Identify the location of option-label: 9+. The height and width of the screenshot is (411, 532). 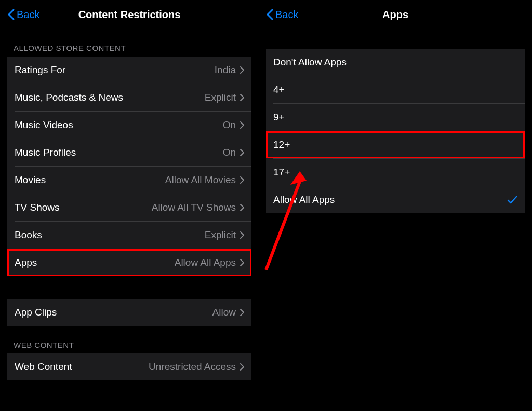
(279, 117).